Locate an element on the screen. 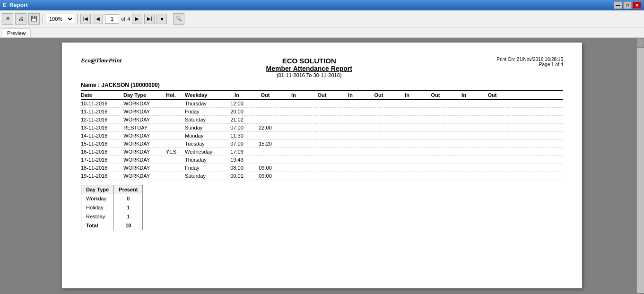 Image resolution: width=644 pixels, height=294 pixels. title-bar: E Report — □ ✕ is located at coordinates (322, 5).